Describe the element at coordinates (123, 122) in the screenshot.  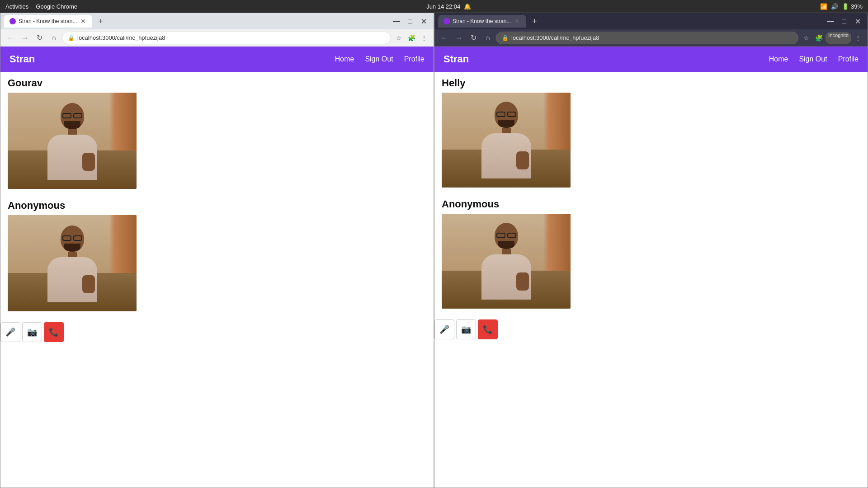
I see `curtain-left` at that location.